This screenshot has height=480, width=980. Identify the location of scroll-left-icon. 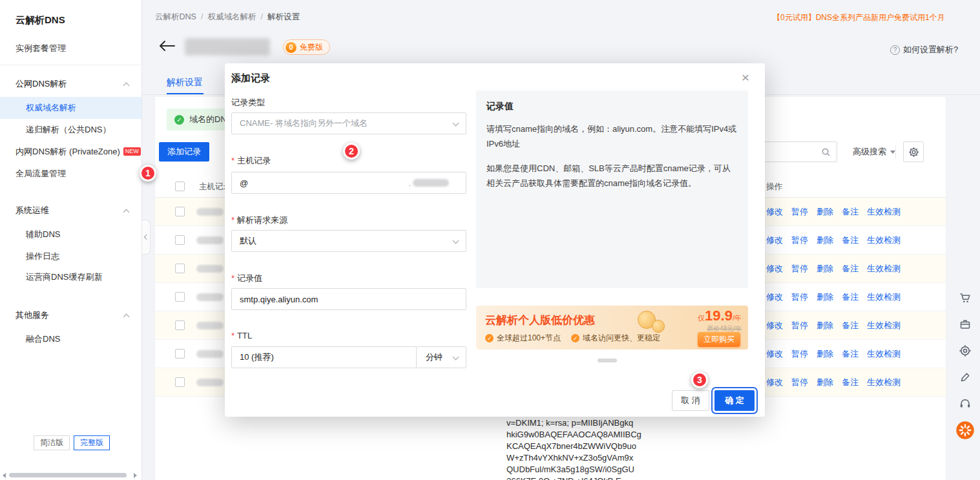
(4, 475).